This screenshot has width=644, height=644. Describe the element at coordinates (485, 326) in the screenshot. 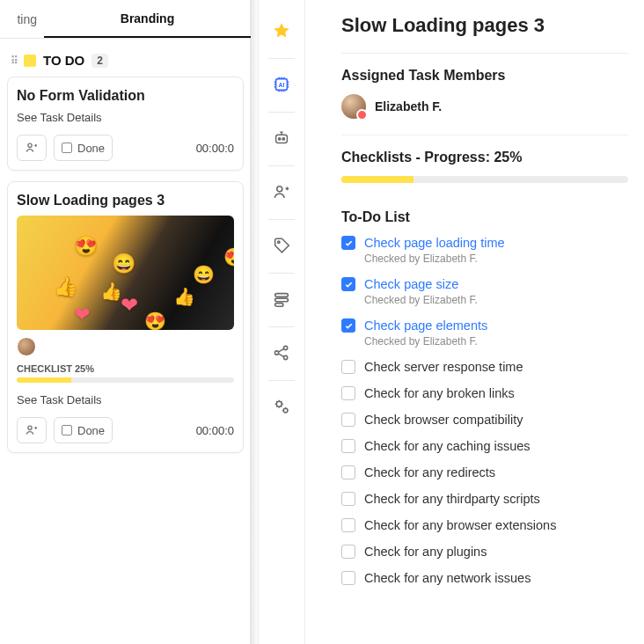

I see `todo-row: Check page elements` at that location.